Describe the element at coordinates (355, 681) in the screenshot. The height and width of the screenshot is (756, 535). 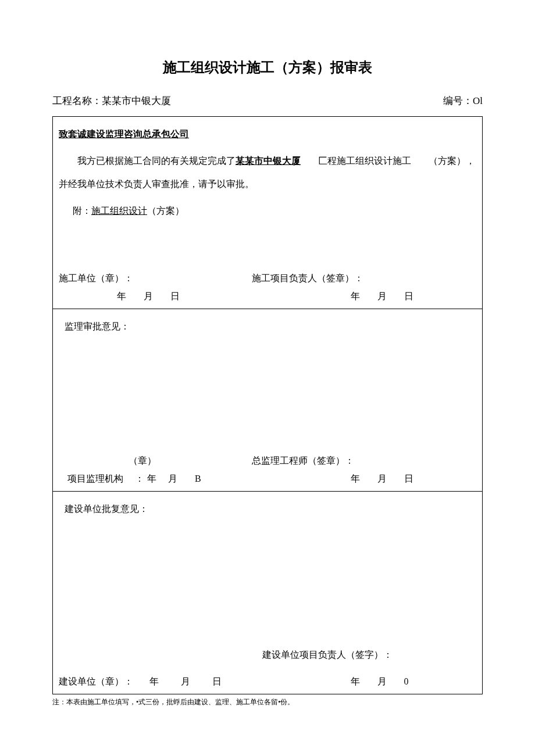
I see `year-3r: 年` at that location.